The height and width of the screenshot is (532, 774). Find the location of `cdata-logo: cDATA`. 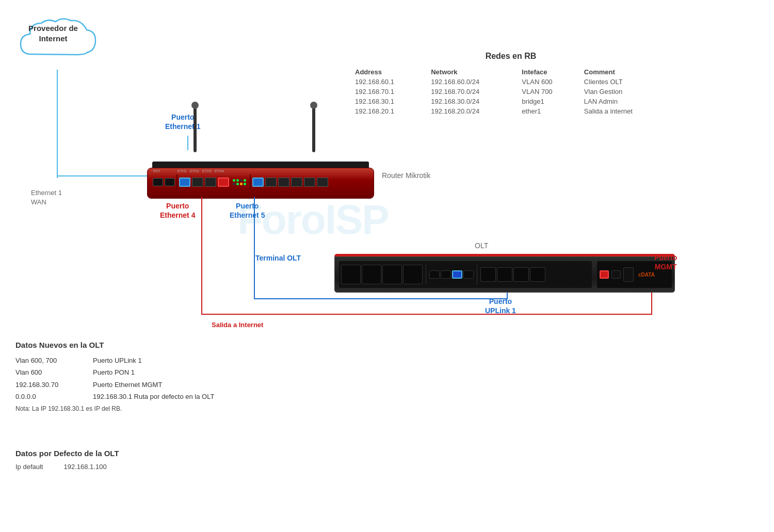

cdata-logo: cDATA is located at coordinates (647, 275).